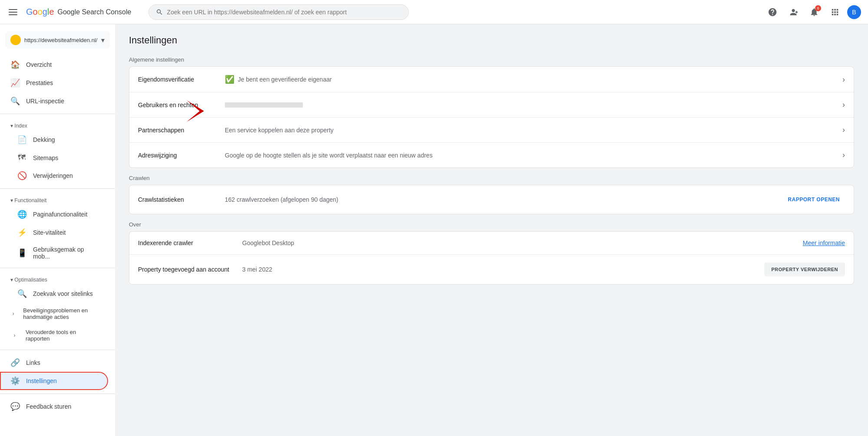  What do you see at coordinates (22, 158) in the screenshot?
I see `sitemap-icon: 🗺` at bounding box center [22, 158].